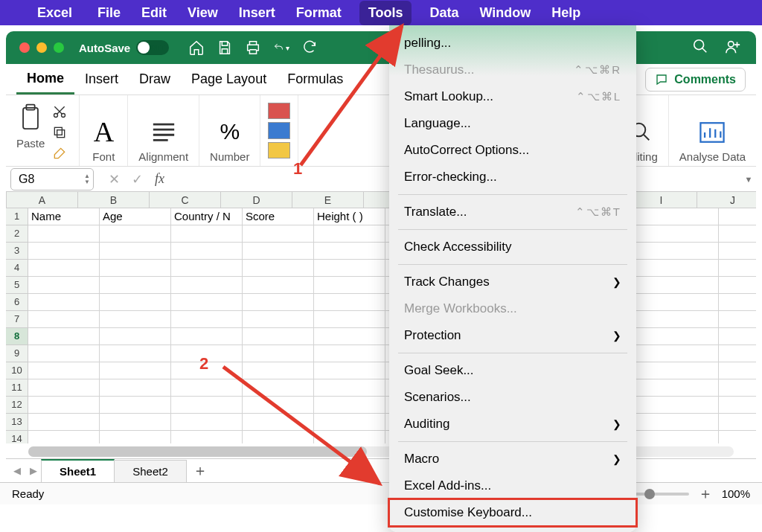 Image resolution: width=762 pixels, height=532 pixels. What do you see at coordinates (733, 48) in the screenshot?
I see `share-icon` at bounding box center [733, 48].